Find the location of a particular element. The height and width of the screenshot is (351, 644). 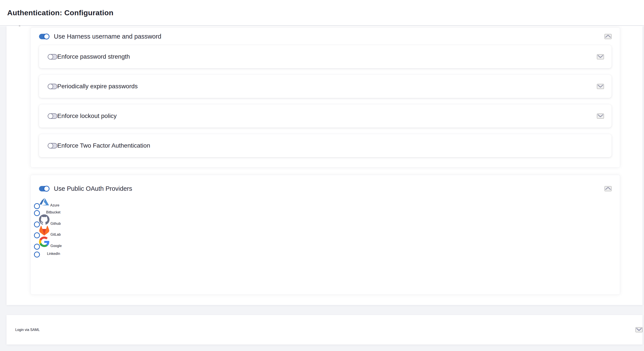

oauth-provider-grid: Azure Bitbucket is located at coordinates (325, 226).